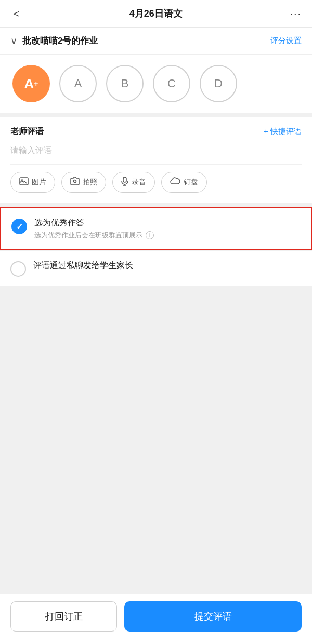 The height and width of the screenshot is (644, 312). I want to click on attach-image-button: 图片, so click(33, 182).